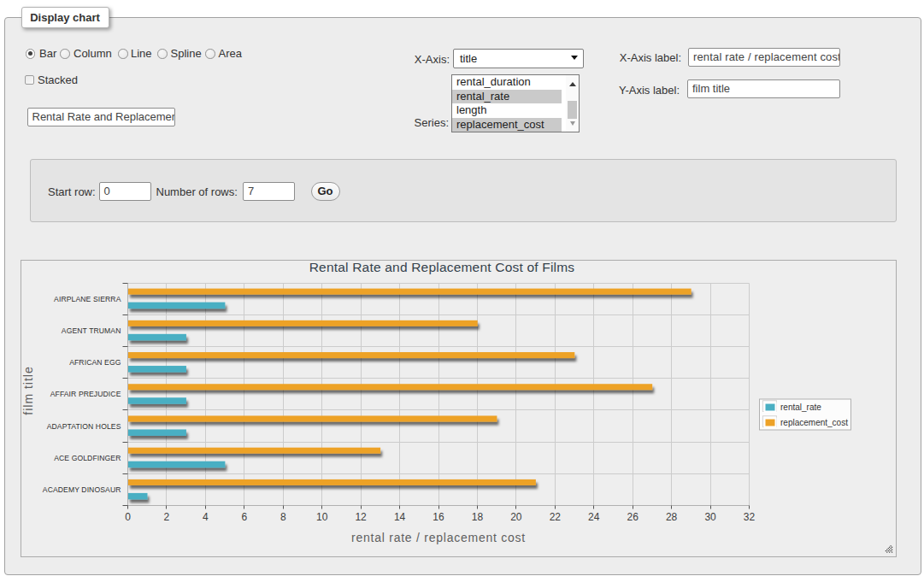 The width and height of the screenshot is (924, 582). I want to click on svg-text: rental rate / replacement cost, so click(438, 538).